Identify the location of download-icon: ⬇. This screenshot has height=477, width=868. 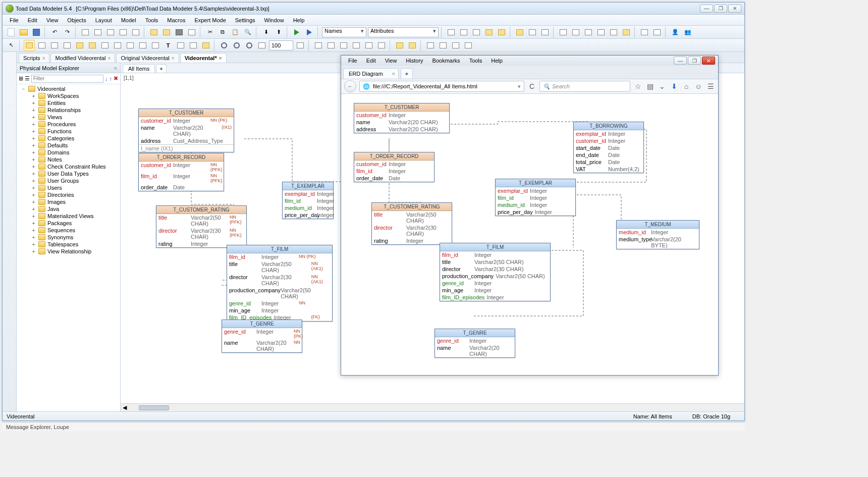
(674, 86).